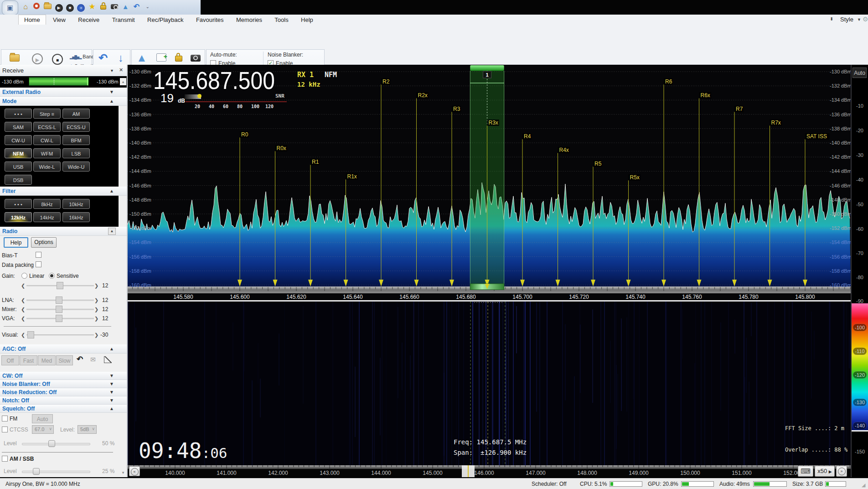 Image resolution: width=868 pixels, height=489 pixels. Describe the element at coordinates (121, 70) in the screenshot. I see `panel-close-icon: ✕` at that location.